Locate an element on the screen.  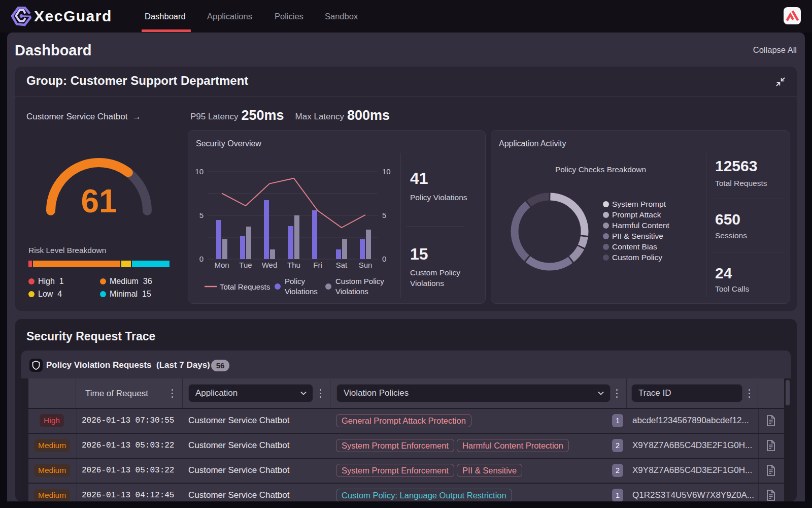
svg-text: Sun is located at coordinates (365, 265).